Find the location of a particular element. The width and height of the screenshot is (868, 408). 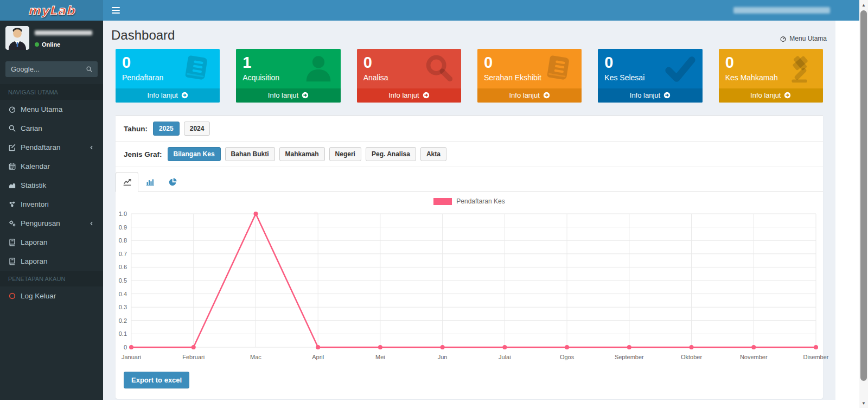

legend-swatch is located at coordinates (443, 202).